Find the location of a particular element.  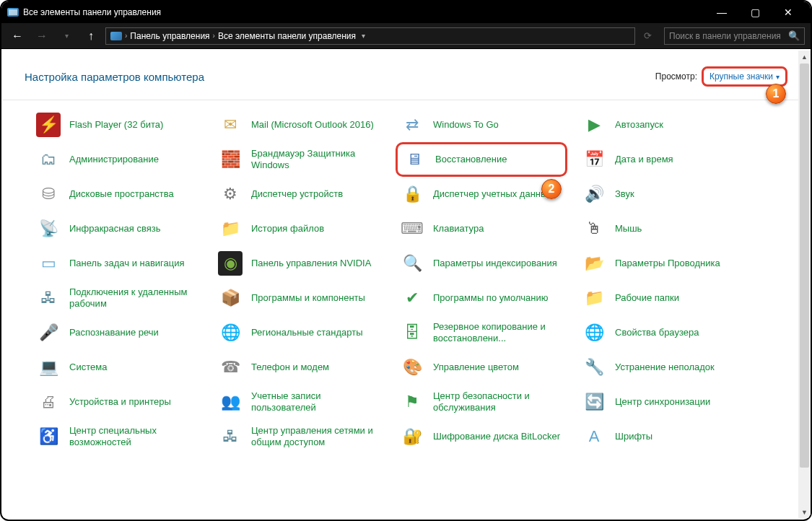

window-controls: — ▢ ✕ is located at coordinates (755, 12).